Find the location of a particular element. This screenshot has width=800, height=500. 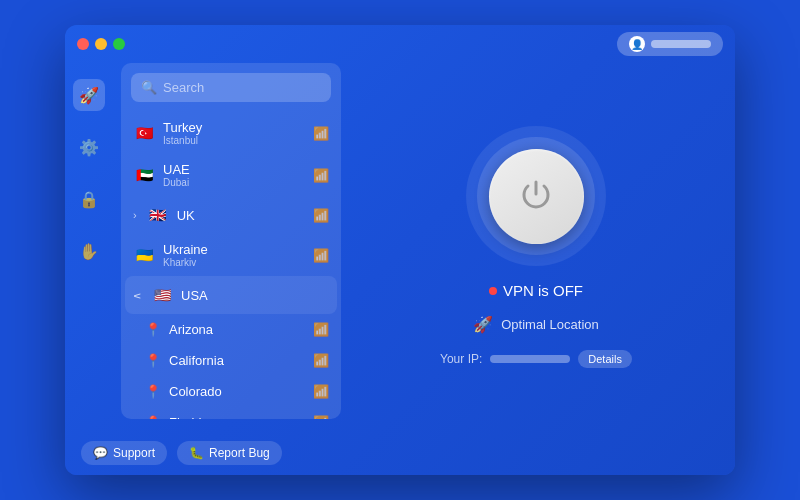

flag-uk: 🇬🇧 is located at coordinates (158, 215).